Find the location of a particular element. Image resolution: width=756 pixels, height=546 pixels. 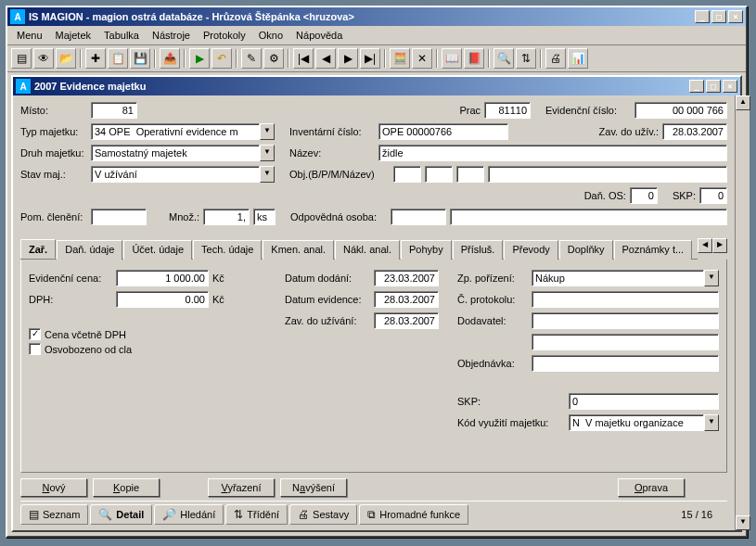

close-button: × is located at coordinates (736, 17).